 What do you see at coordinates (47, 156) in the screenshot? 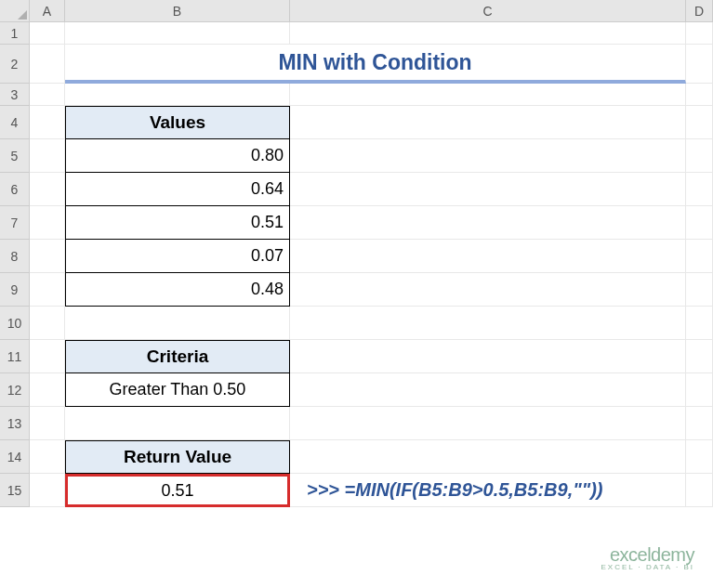
I see `cell-A5` at bounding box center [47, 156].